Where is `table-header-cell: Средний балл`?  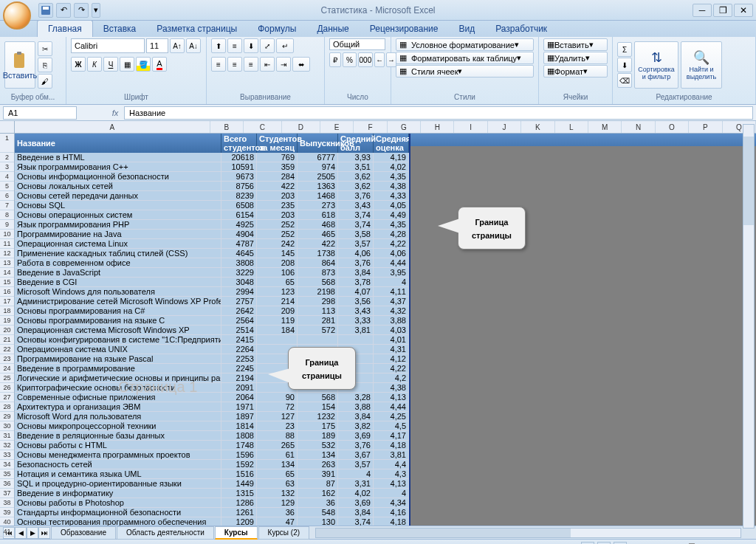
table-header-cell: Средний балл is located at coordinates (356, 143).